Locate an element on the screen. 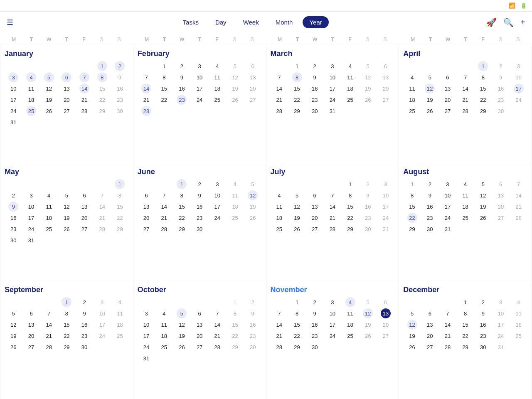 The width and height of the screenshot is (532, 399). day-cell: 19 is located at coordinates (49, 100).